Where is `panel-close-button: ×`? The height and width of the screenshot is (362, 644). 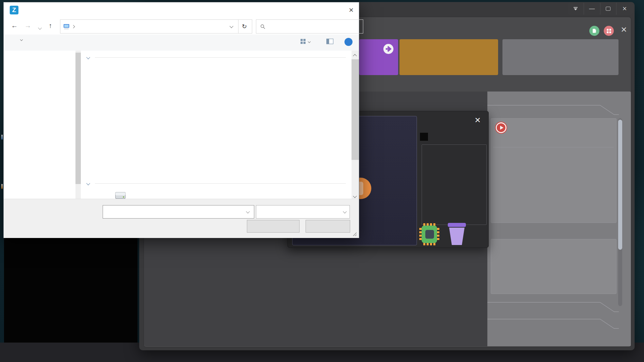 panel-close-button: × is located at coordinates (624, 29).